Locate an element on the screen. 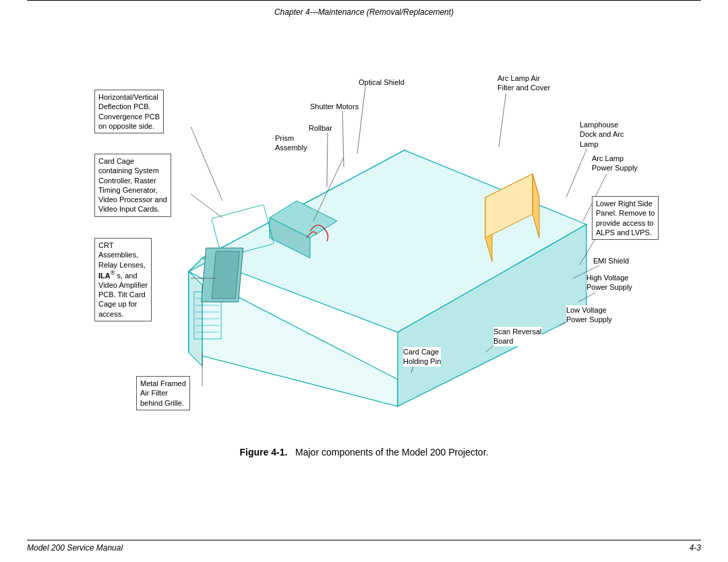  label-high-voltage: High VoltagePower Supply is located at coordinates (609, 283).